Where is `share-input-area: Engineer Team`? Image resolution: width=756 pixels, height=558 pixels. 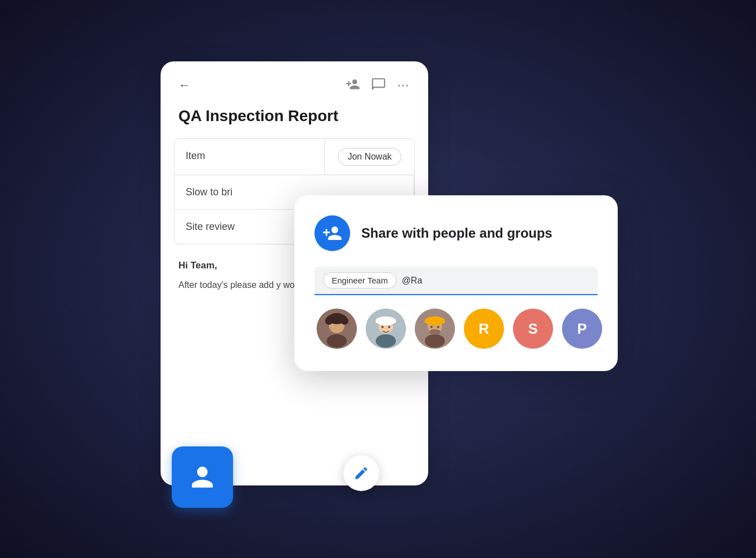 share-input-area: Engineer Team is located at coordinates (456, 281).